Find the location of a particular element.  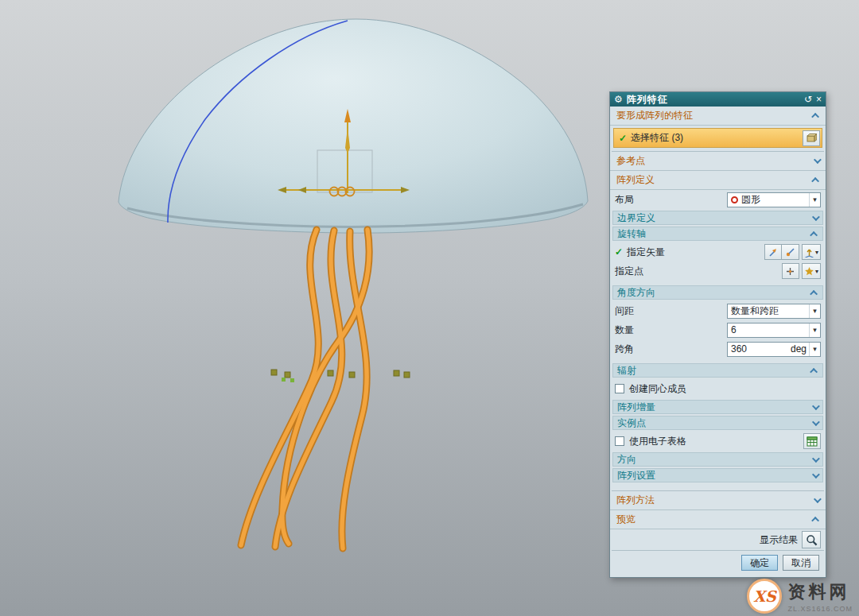

spreadsheet-label: 使用电子表格 is located at coordinates (658, 442).